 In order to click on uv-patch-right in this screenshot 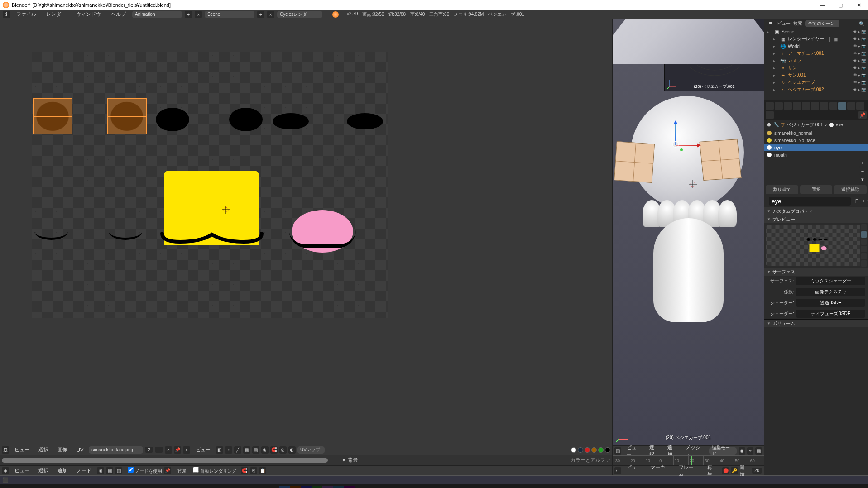, I will do `click(720, 160)`.